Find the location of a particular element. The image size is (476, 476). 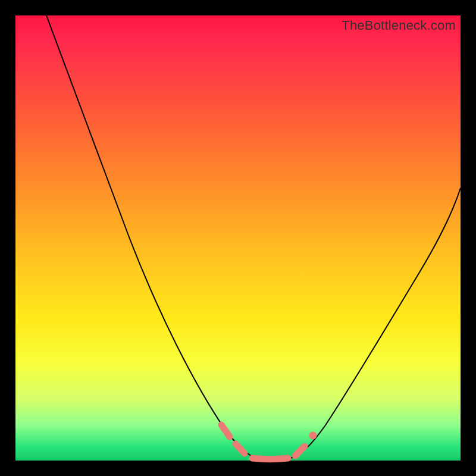

salmon-segment-right is located at coordinates (300, 451).